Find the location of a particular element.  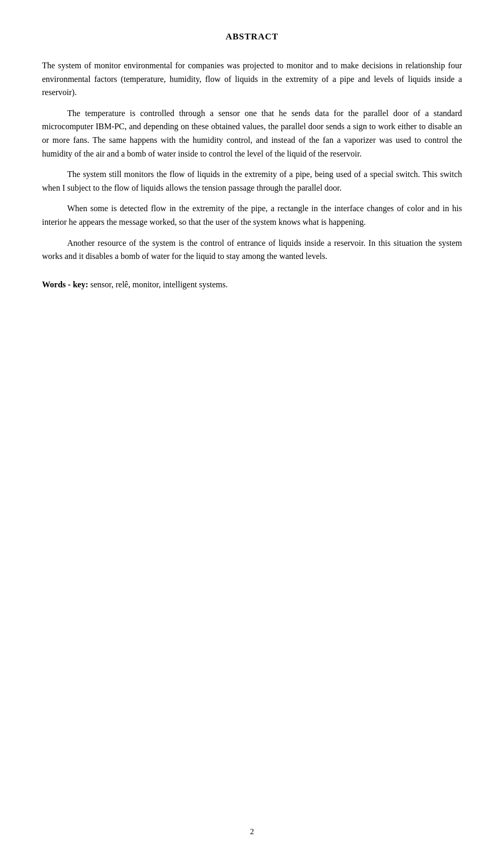

keywords-label: Words - key: is located at coordinates (65, 285).